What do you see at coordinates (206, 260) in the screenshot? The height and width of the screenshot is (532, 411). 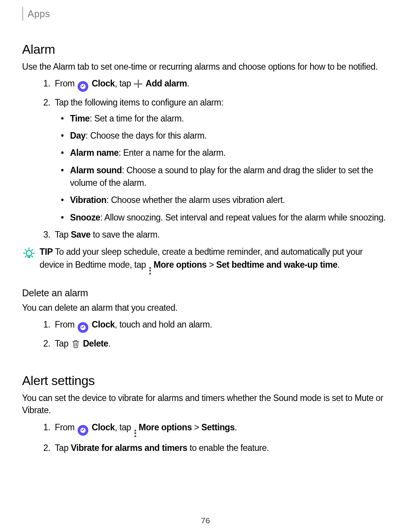 I see `tip-block: TIP To add your sleep schedule, create a…` at bounding box center [206, 260].